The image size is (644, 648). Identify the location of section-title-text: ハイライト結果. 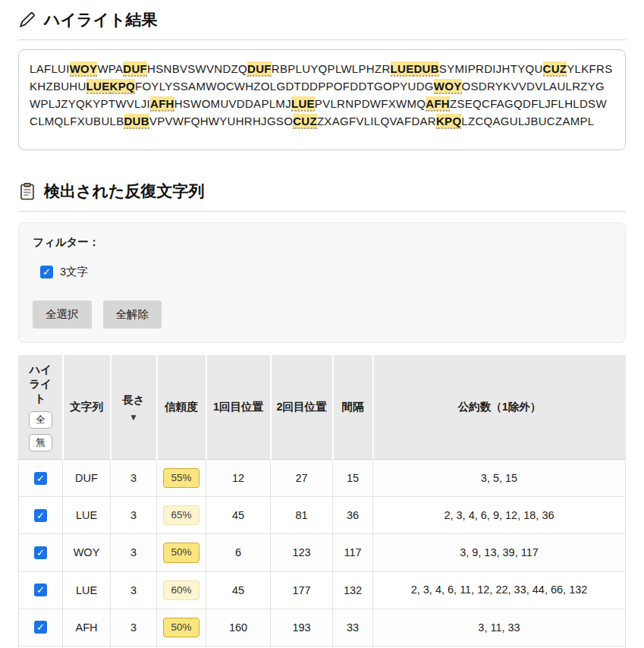
(100, 20).